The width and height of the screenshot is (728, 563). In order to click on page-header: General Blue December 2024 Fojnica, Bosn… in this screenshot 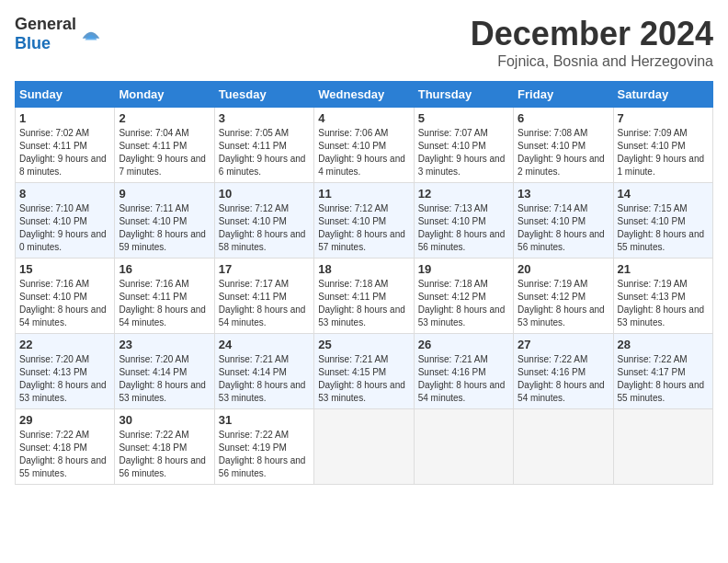, I will do `click(364, 42)`.